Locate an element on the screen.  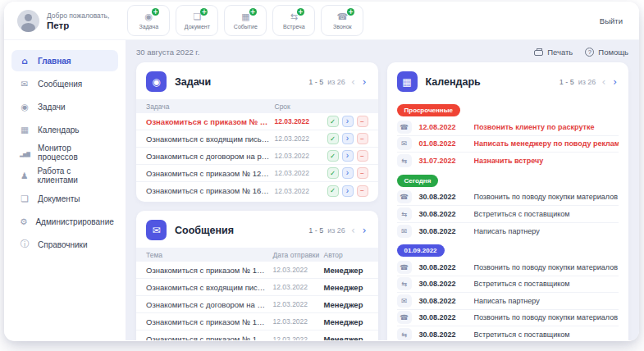
sidebar-item-monitor: Монитор процессов is located at coordinates (65, 153).